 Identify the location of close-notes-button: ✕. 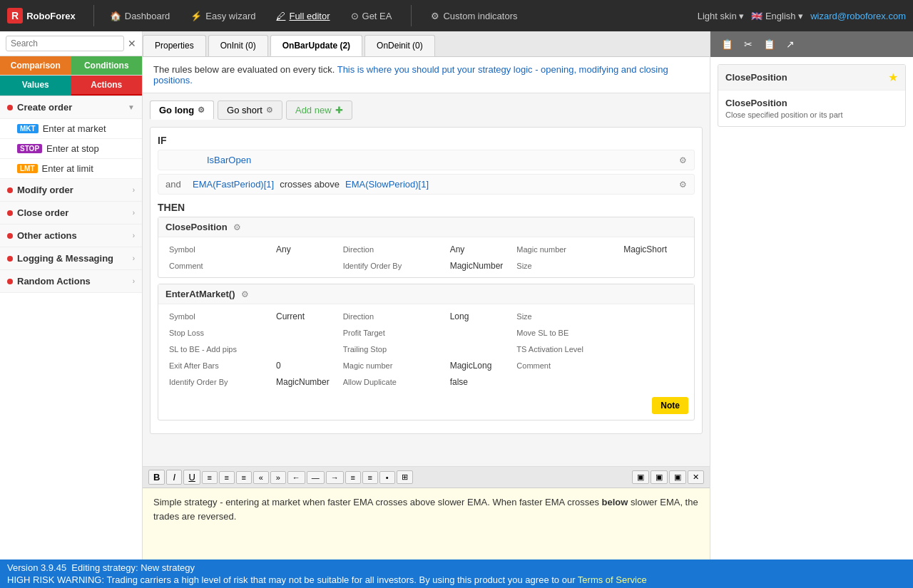
(696, 478).